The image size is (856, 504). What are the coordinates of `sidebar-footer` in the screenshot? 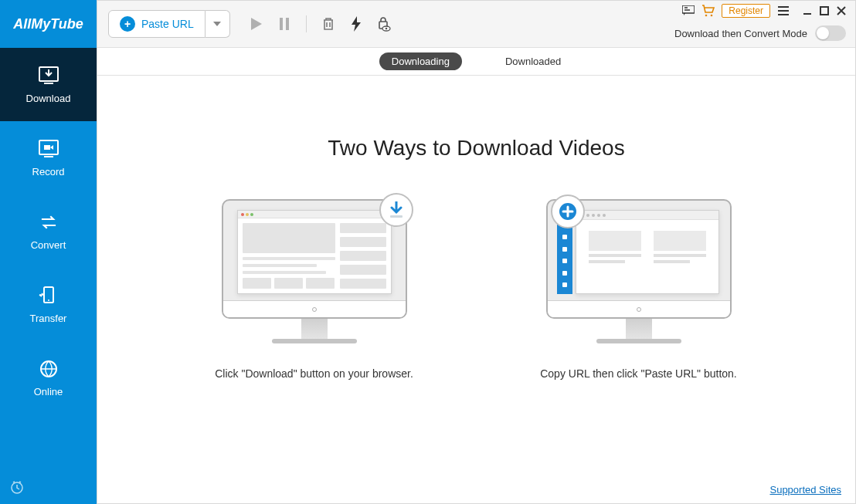 It's located at (48, 486).